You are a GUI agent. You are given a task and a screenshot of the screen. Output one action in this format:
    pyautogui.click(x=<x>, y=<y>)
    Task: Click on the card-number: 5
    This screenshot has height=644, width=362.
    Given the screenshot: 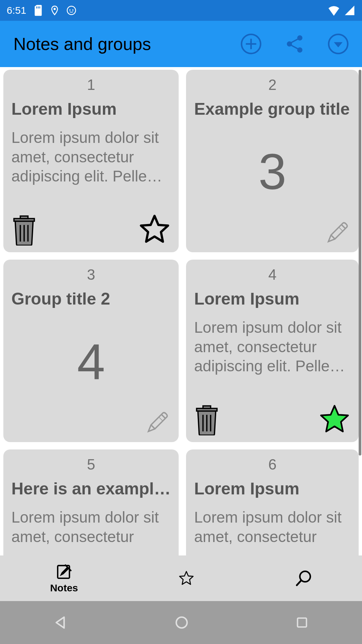 What is the action you would take?
    pyautogui.click(x=91, y=465)
    